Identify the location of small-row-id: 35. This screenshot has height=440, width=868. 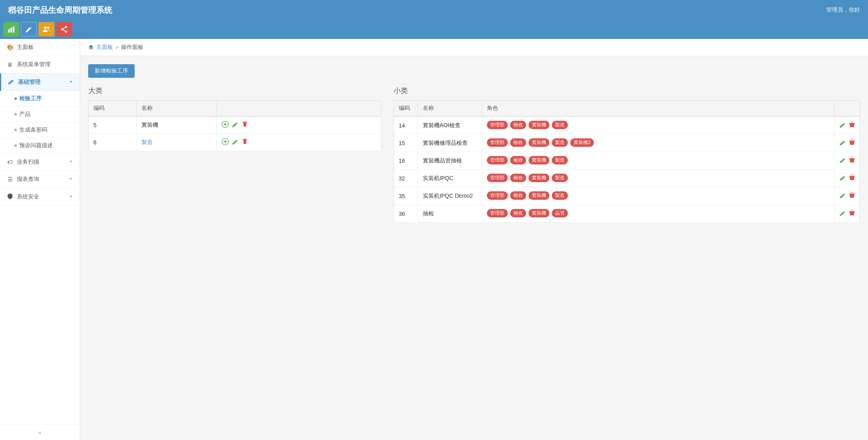
(406, 196).